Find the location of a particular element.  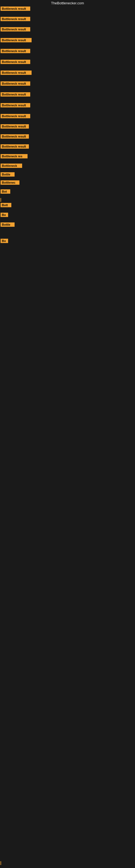

badge-10: Bottleneck result is located at coordinates (15, 105).